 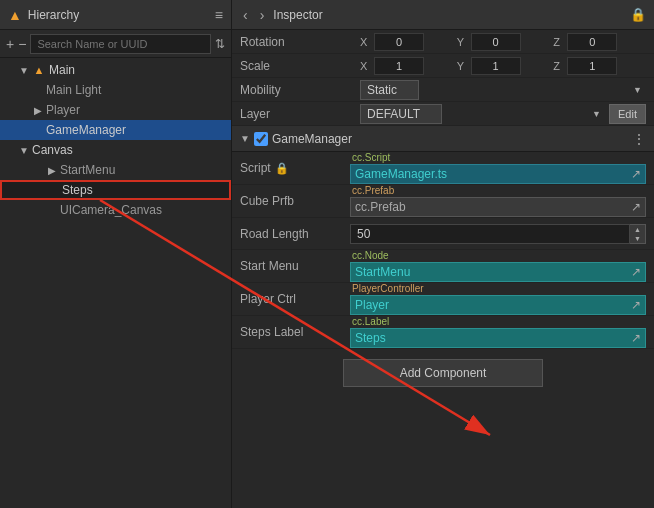 What do you see at coordinates (390, 90) in the screenshot?
I see `mobility-dropdown: Static` at bounding box center [390, 90].